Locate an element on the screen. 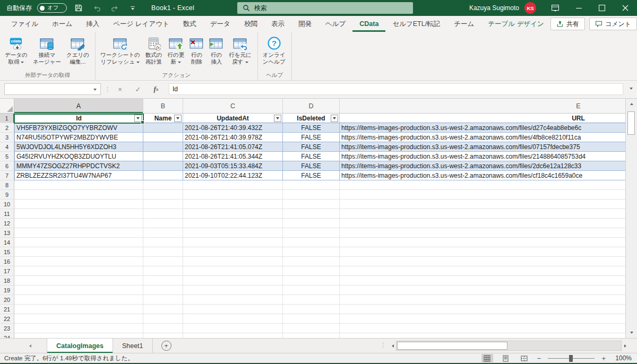  name-box is located at coordinates (53, 89).